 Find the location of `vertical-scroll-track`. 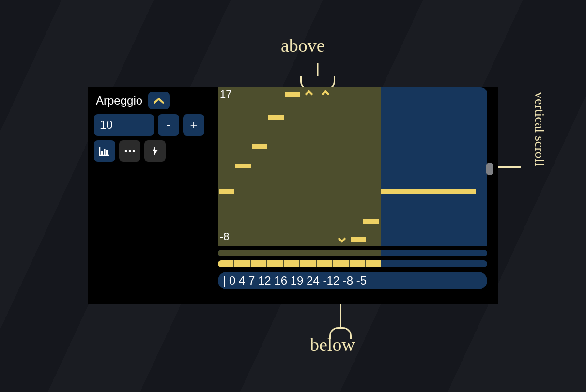

vertical-scroll-track is located at coordinates (490, 166).